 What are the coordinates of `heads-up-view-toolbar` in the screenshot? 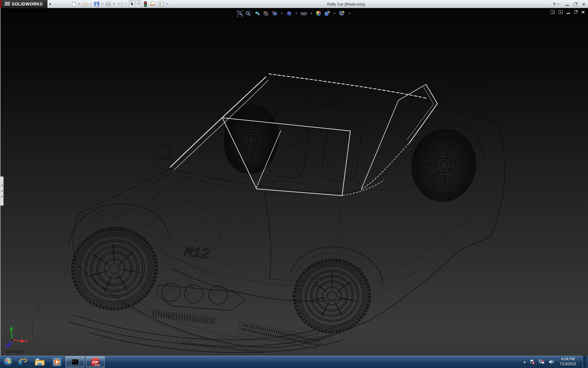 It's located at (294, 13).